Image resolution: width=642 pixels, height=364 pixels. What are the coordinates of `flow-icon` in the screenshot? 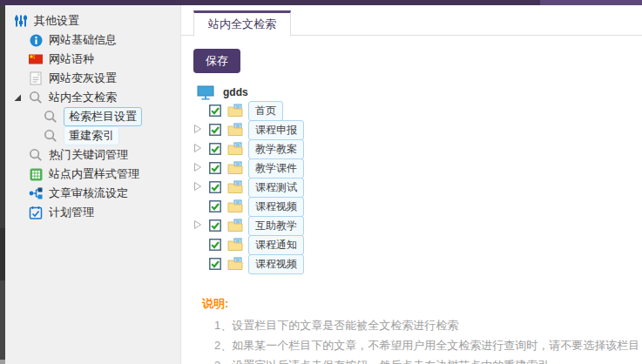 It's located at (36, 193).